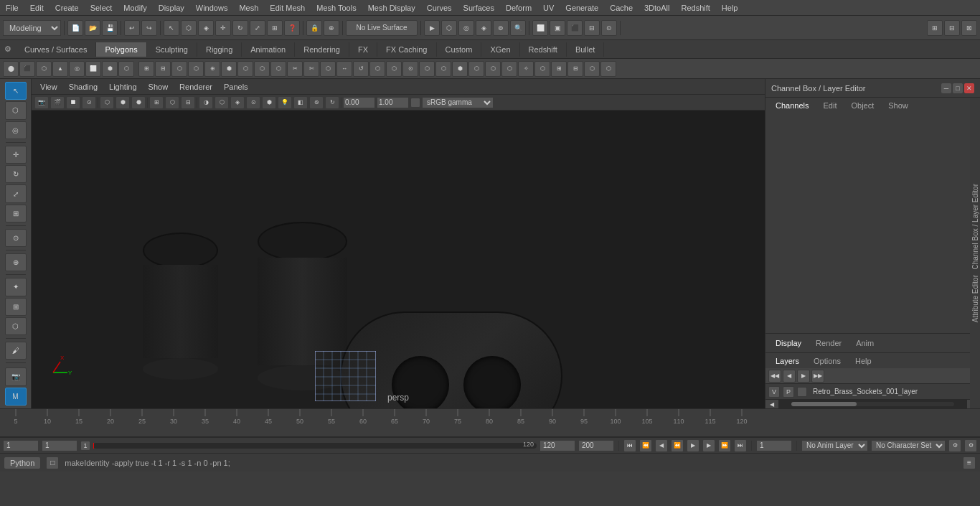 The image size is (980, 506). What do you see at coordinates (466, 28) in the screenshot?
I see `render2-btn: ◎` at bounding box center [466, 28].